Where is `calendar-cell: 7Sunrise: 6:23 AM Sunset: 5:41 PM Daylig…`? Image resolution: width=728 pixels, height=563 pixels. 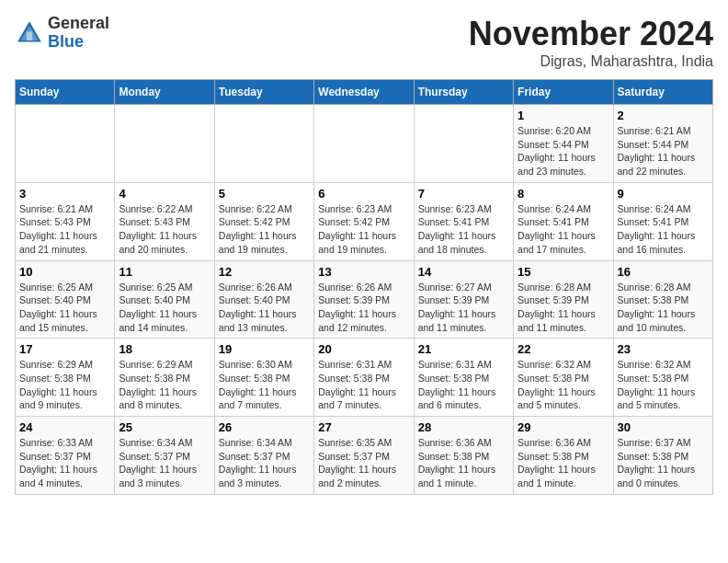 calendar-cell: 7Sunrise: 6:23 AM Sunset: 5:41 PM Daylig… is located at coordinates (463, 221).